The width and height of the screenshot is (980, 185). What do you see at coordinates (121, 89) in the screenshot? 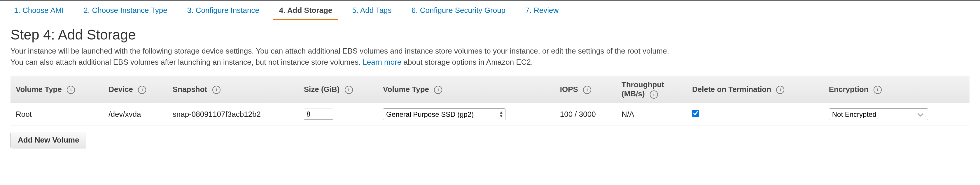
I see `th-label: Device` at bounding box center [121, 89].